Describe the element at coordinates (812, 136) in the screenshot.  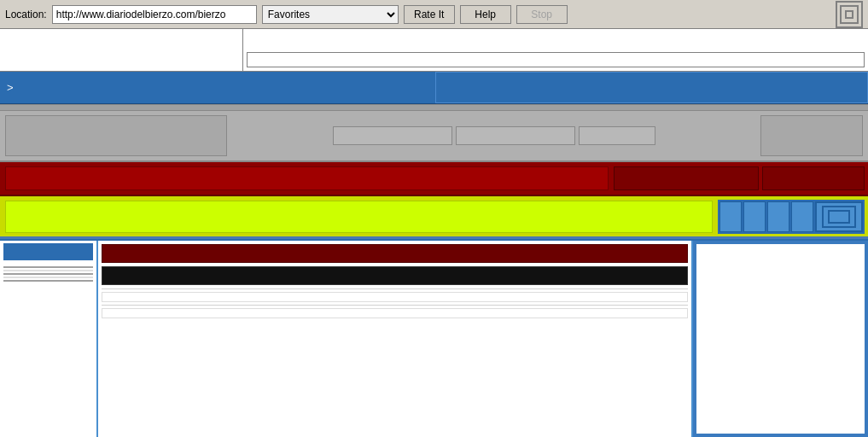
I see `gray-nav-right-panel` at that location.